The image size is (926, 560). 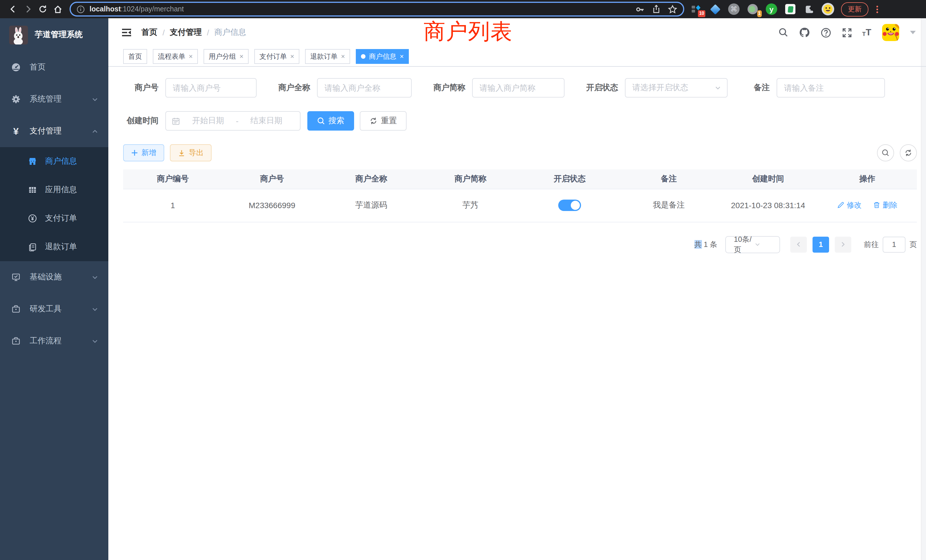 What do you see at coordinates (54, 309) in the screenshot?
I see `sidebar-item-dev-tools: 研发工具` at bounding box center [54, 309].